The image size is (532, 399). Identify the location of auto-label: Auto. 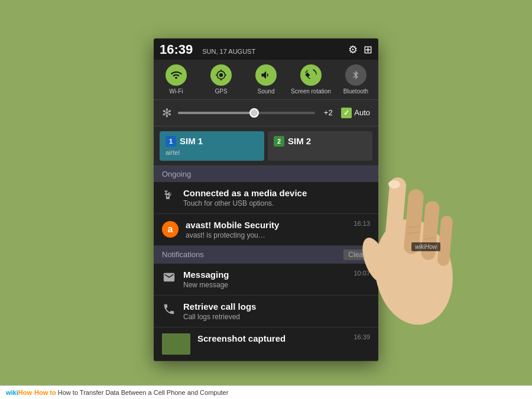
(362, 112).